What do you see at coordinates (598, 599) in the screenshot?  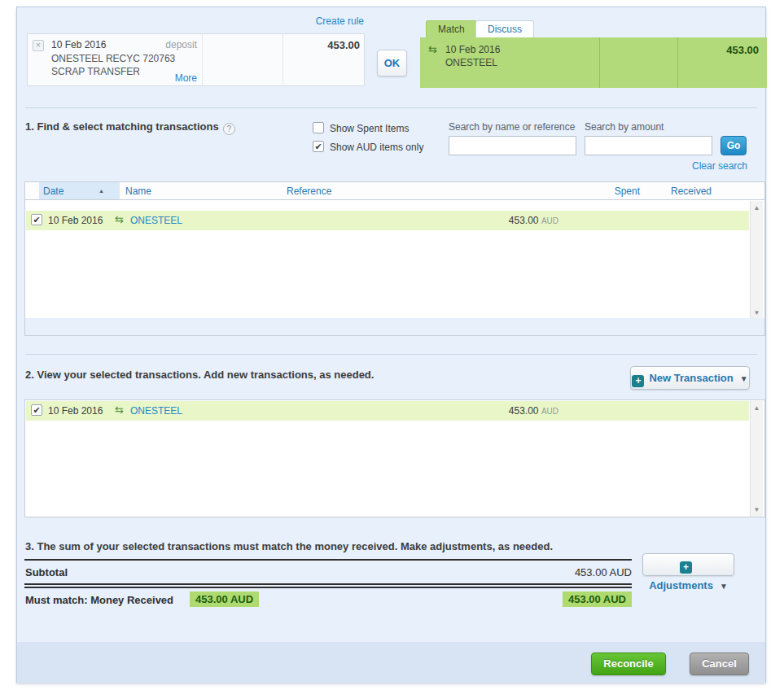 I see `must-match-right-badge: 453.00 AUD` at bounding box center [598, 599].